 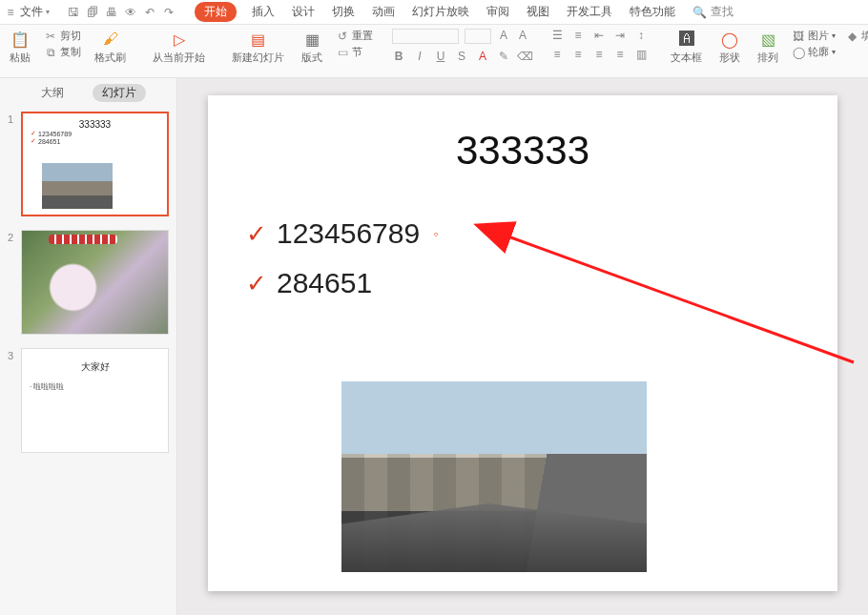 I want to click on outline-button: ◯轮廓▾, so click(x=814, y=51).